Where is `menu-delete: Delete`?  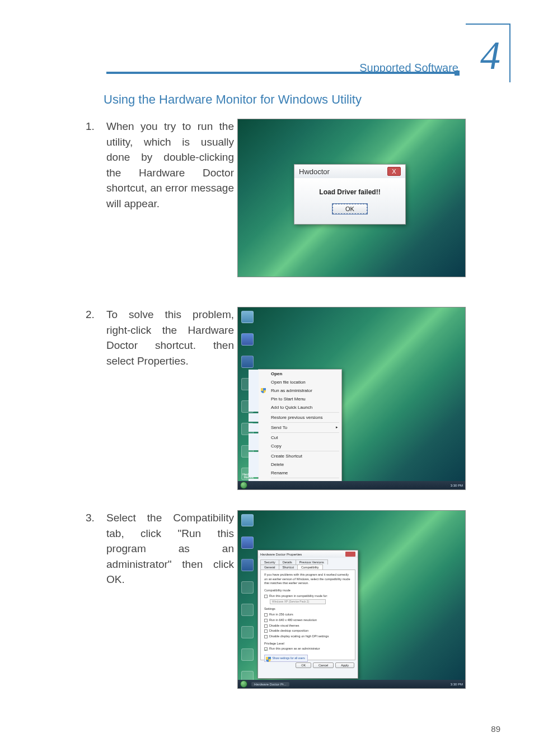
menu-delete: Delete is located at coordinates (295, 465).